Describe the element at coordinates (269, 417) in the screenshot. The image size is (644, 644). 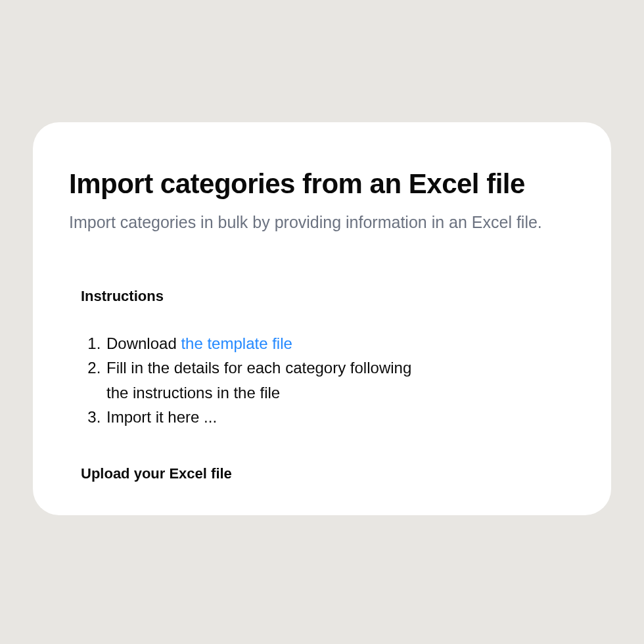
I see `instruction-step: Import it here ...` at that location.